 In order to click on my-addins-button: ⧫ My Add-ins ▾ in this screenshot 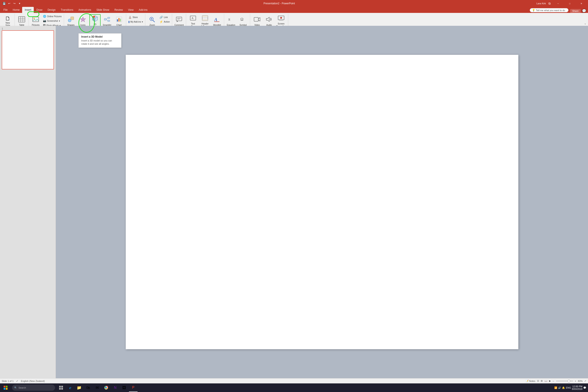, I will do `click(136, 22)`.